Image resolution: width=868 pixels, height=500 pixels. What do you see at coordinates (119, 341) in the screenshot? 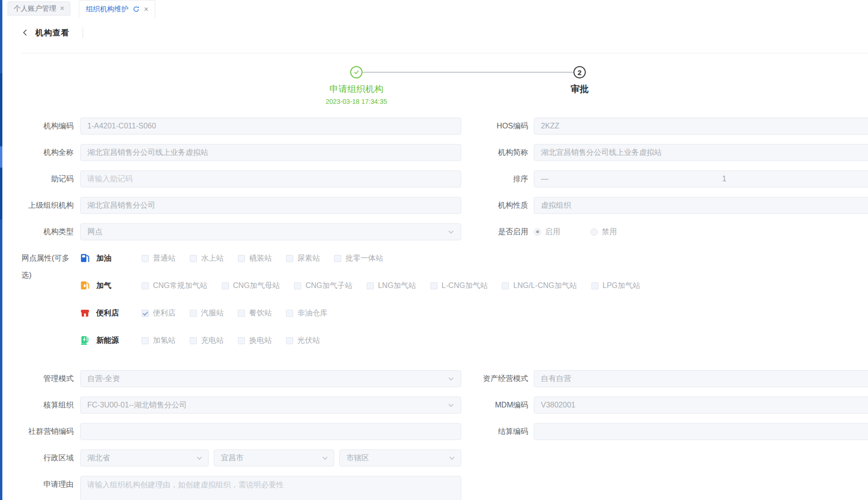
I see `group-name: 新能源` at bounding box center [119, 341].